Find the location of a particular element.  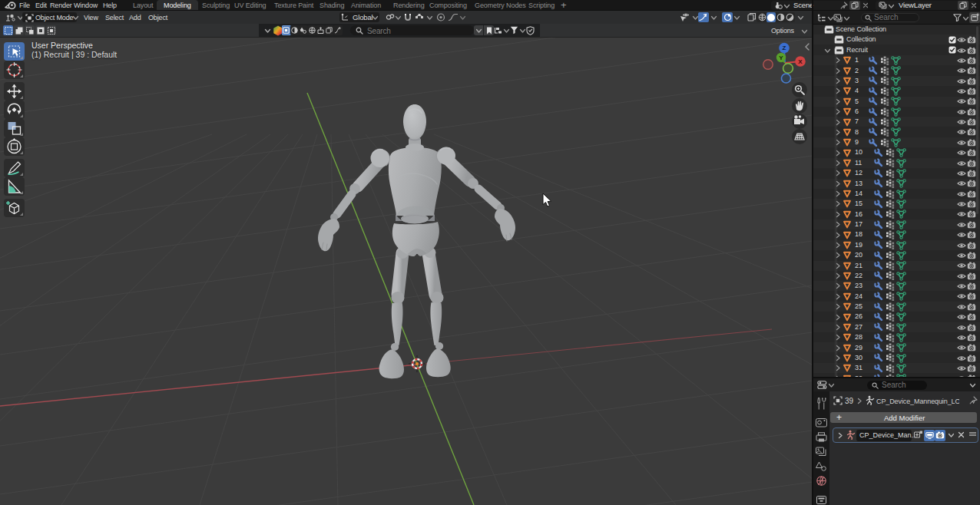

svg-text: Y is located at coordinates (781, 58).